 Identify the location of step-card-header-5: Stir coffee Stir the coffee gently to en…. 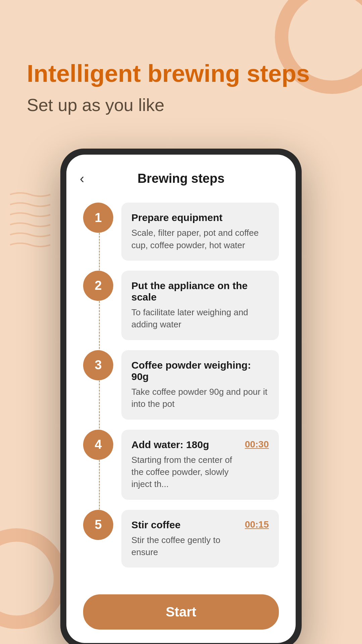
(200, 539).